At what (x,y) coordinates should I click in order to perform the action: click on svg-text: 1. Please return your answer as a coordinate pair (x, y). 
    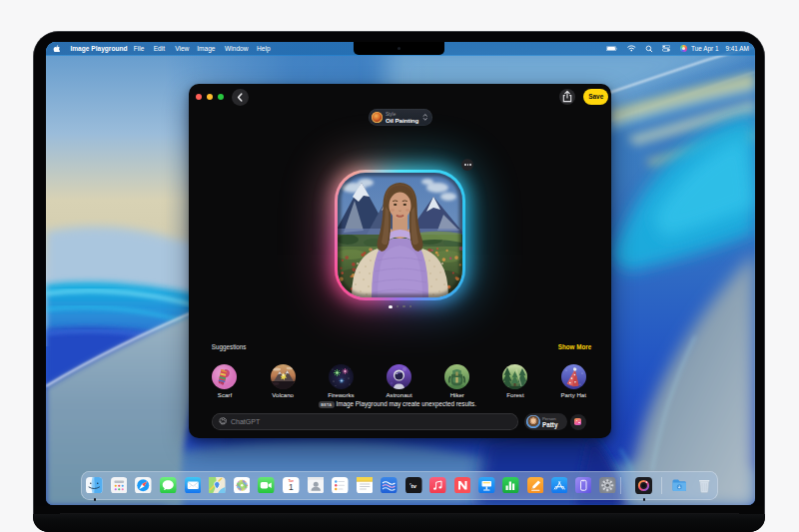
    Looking at the image, I should click on (292, 487).